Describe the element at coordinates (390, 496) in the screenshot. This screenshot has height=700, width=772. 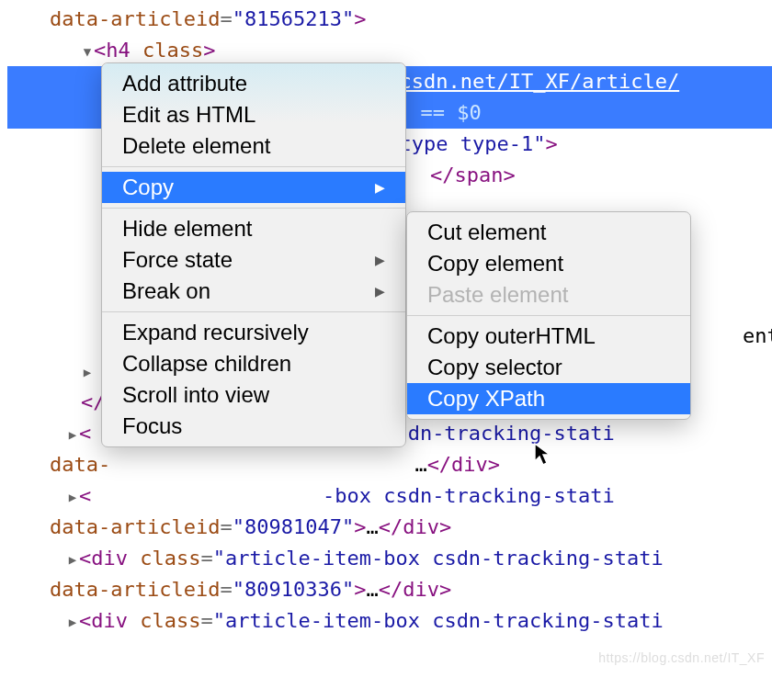
I see `dom-div-row: <xxxxxxxxxxxxxxxxxxx-box csdn-tracking-s…` at that location.